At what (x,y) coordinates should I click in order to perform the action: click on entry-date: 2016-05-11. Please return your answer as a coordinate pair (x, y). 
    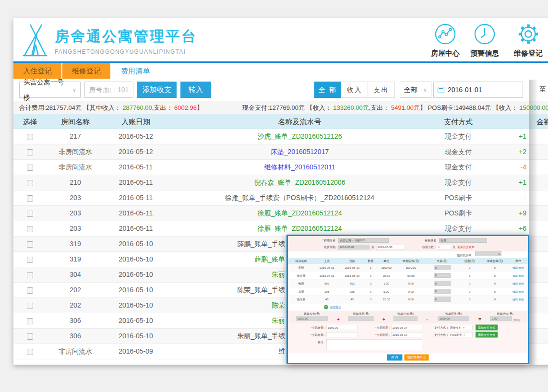
    Looking at the image, I should click on (136, 167).